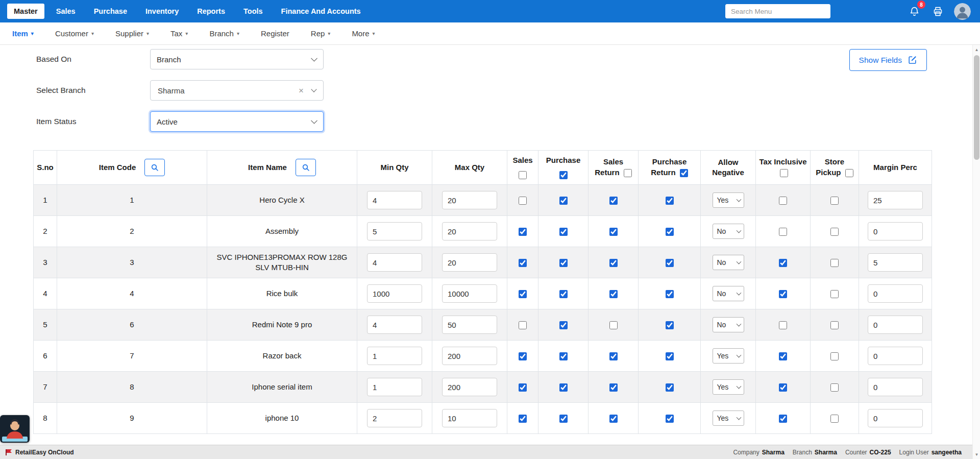 The height and width of the screenshot is (459, 980). What do you see at coordinates (155, 167) in the screenshot?
I see `item-code-search-button` at bounding box center [155, 167].